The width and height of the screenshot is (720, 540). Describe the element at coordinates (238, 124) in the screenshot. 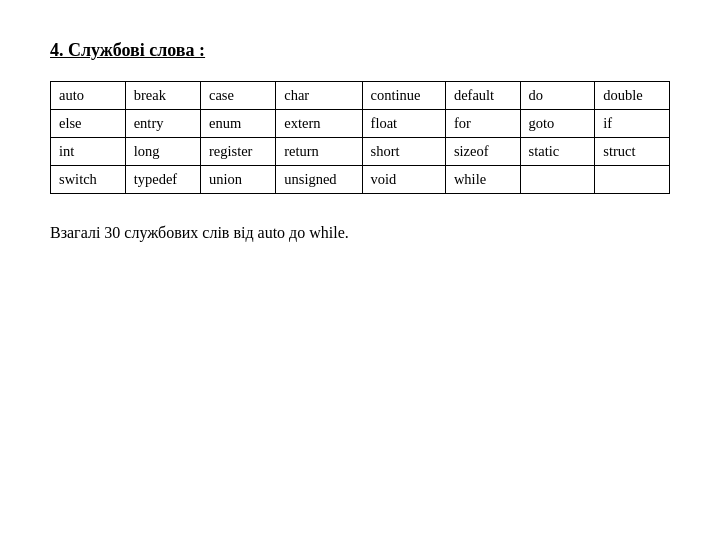

I see `table-cell: enum` at that location.